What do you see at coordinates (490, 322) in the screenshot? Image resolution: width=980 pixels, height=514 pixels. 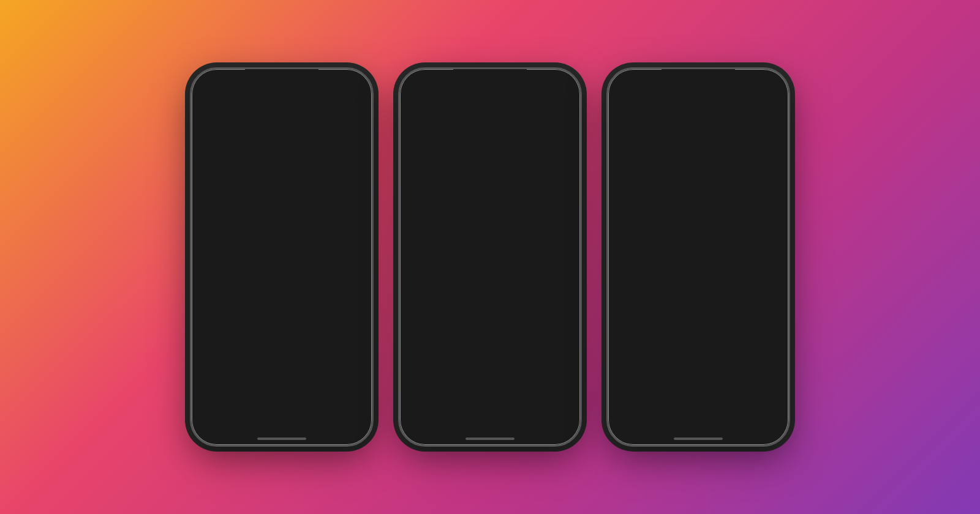 I see `activity-list: ⏱ Time spent See how much time you usual…` at bounding box center [490, 322].